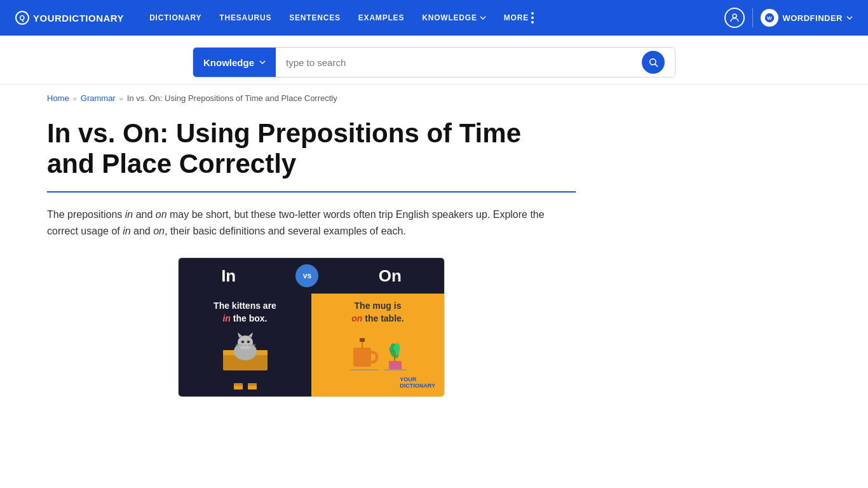 This screenshot has width=868, height=488. What do you see at coordinates (434, 18) in the screenshot?
I see `main-navigation: Q YOURDICTIONARY DICTIONARY THESAURUS SE…` at bounding box center [434, 18].